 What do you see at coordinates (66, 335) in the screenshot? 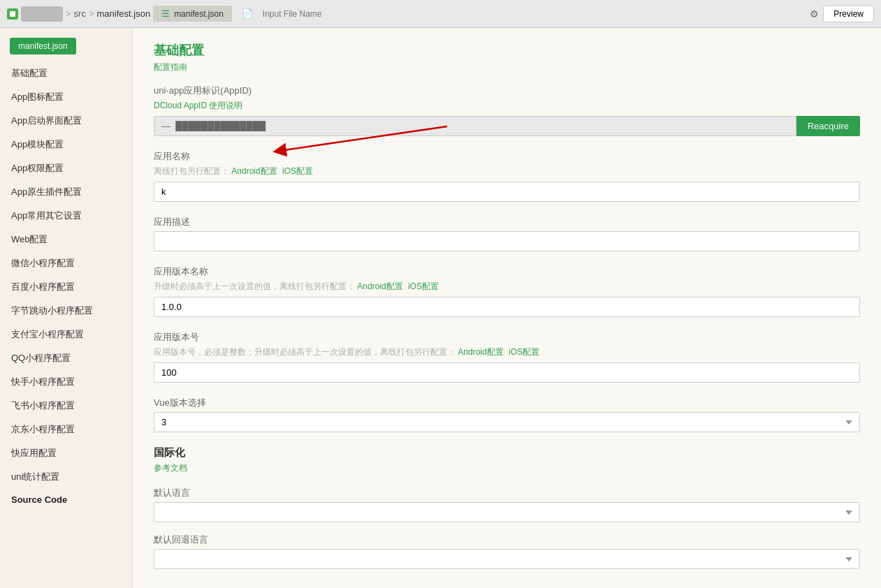
I see `sidebar-item-alipay-mp: 支付宝小程序配置` at bounding box center [66, 335].